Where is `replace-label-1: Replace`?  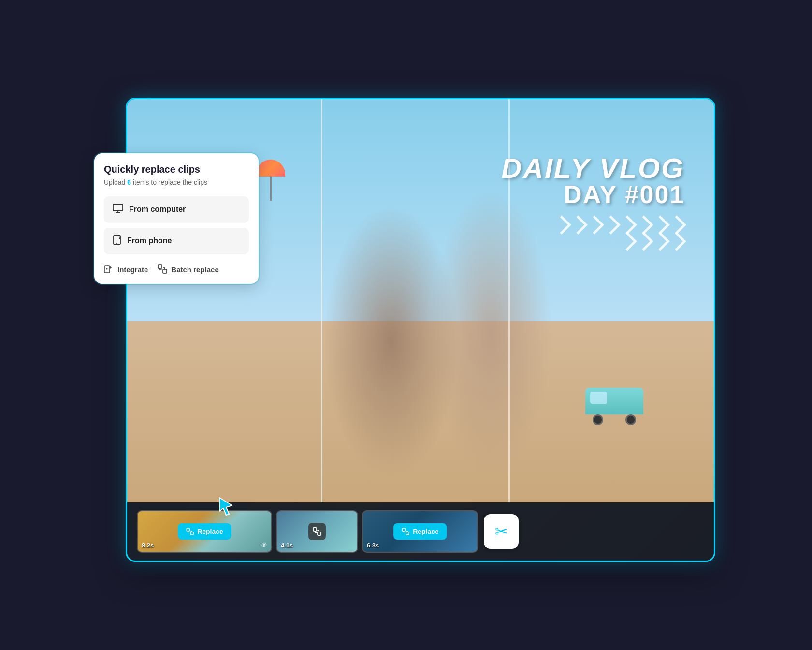
replace-label-1: Replace is located at coordinates (210, 532).